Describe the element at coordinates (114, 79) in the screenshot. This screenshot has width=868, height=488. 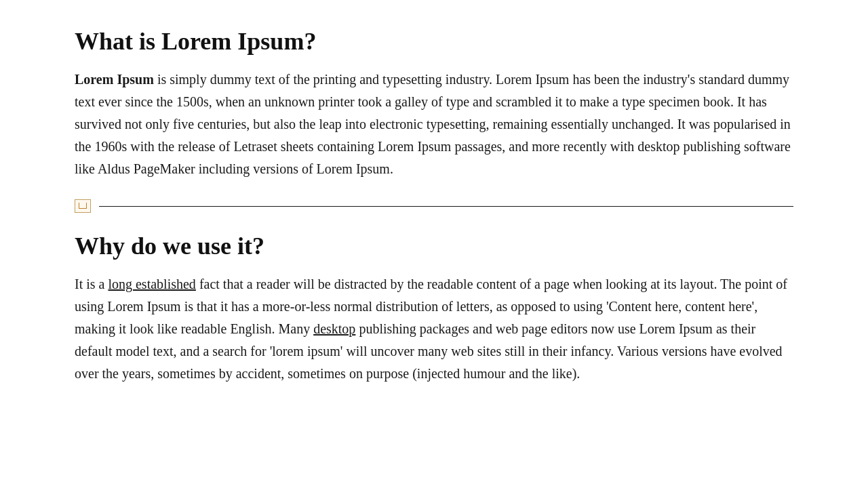
I see `lorem-ipsum-term: Lorem Ipsum` at that location.